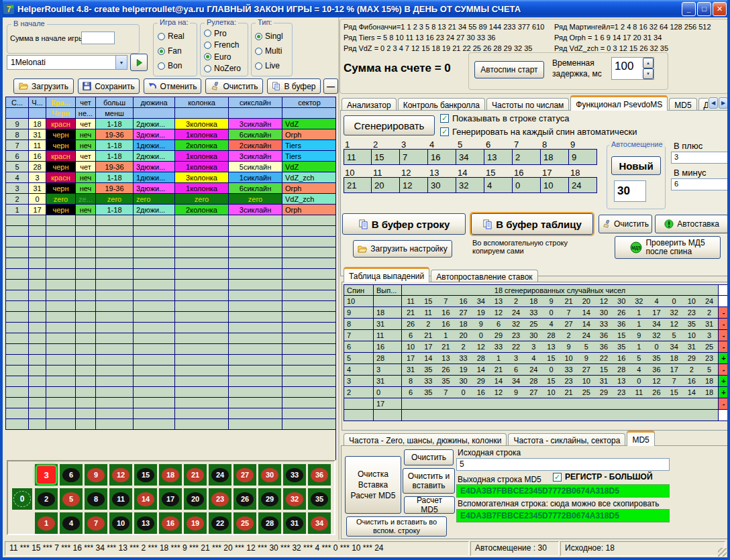 The width and height of the screenshot is (730, 560). I want to click on board-cell-20: 20, so click(195, 499).